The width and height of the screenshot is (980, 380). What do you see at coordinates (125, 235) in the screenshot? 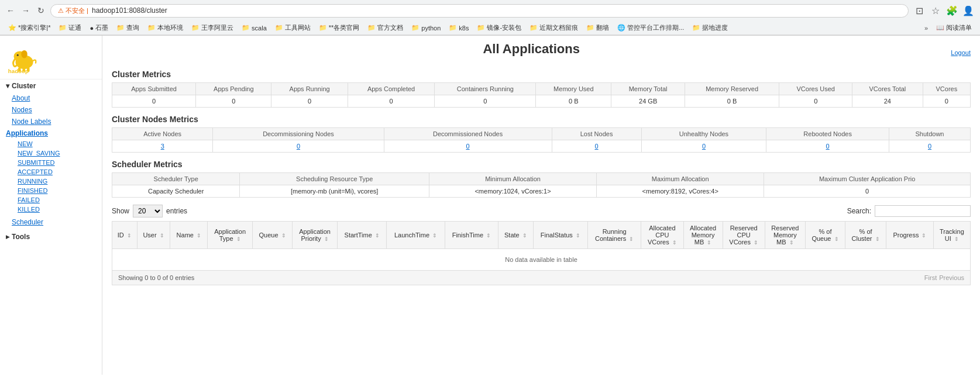
I see `th-id: ID ⇕` at bounding box center [125, 235].